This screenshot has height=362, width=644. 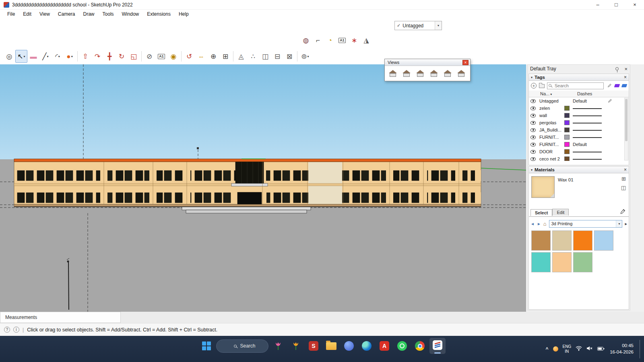 What do you see at coordinates (624, 179) in the screenshot?
I see `create-material-icon: ⊞` at bounding box center [624, 179].